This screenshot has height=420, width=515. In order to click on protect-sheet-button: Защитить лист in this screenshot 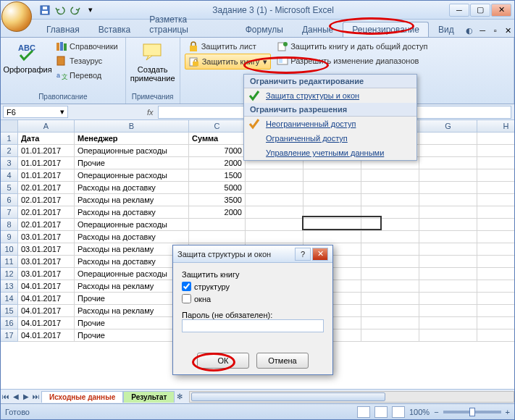, I will do `click(228, 46)`.